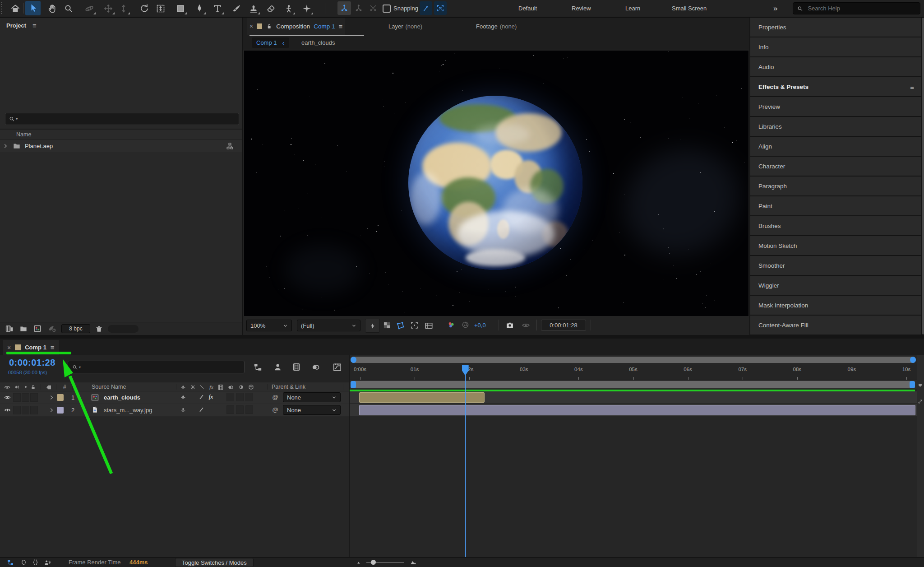  I want to click on close-icon: ×, so click(251, 26).